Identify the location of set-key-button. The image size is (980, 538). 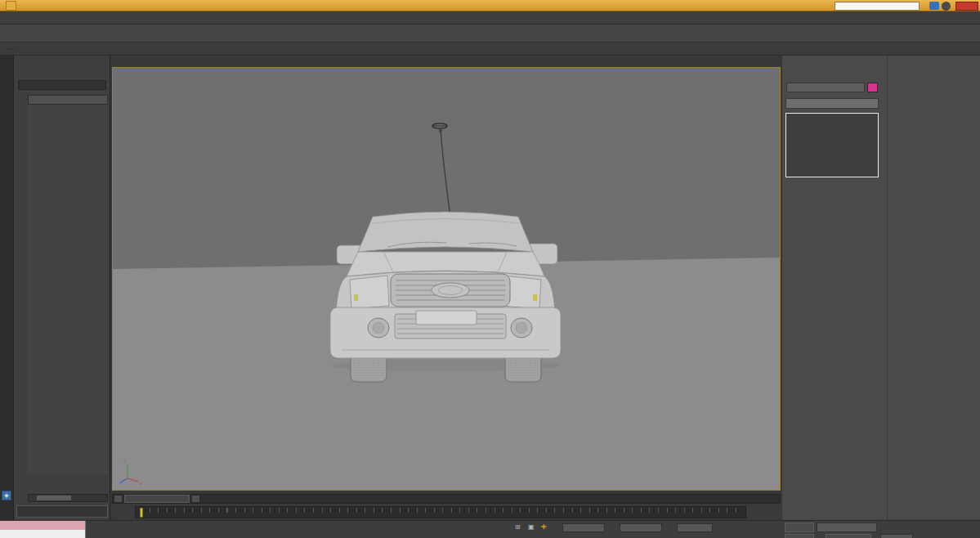
(799, 536).